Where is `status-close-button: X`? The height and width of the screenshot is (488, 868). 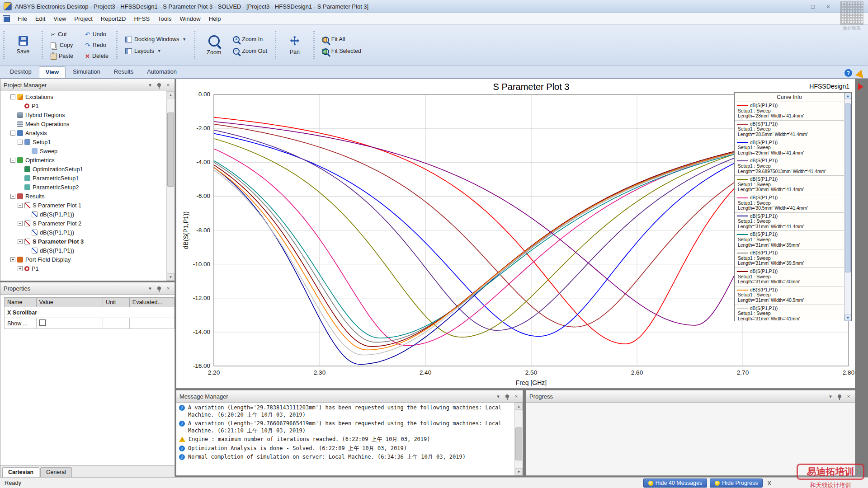
status-close-button: X is located at coordinates (769, 483).